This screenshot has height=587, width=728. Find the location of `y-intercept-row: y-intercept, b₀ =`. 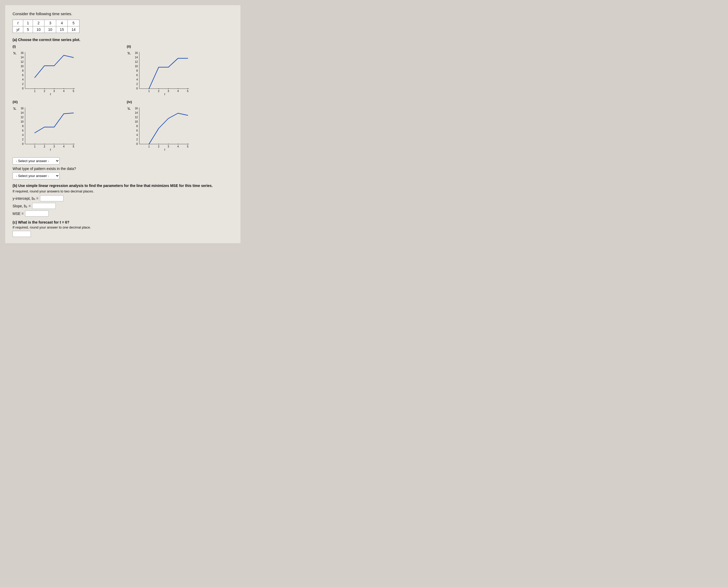

y-intercept-row: y-intercept, b₀ = is located at coordinates (123, 198).